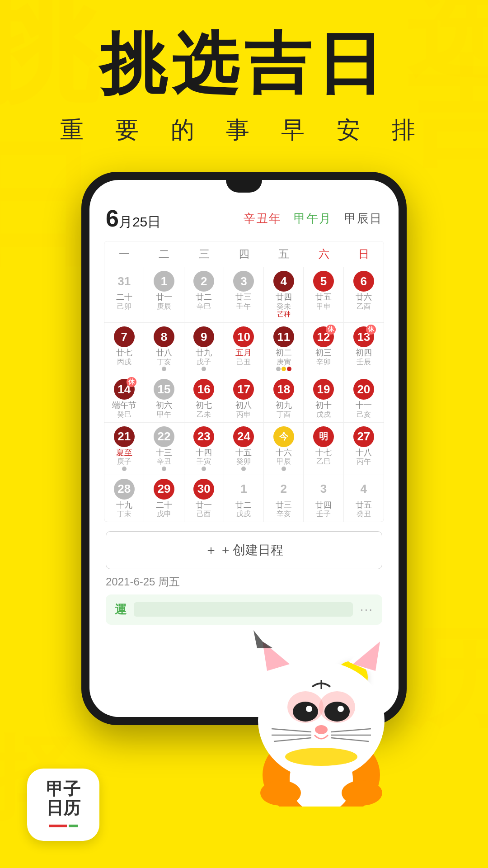 Image resolution: width=488 pixels, height=868 pixels. What do you see at coordinates (124, 254) in the screenshot?
I see `weekday-mon: 一` at bounding box center [124, 254].